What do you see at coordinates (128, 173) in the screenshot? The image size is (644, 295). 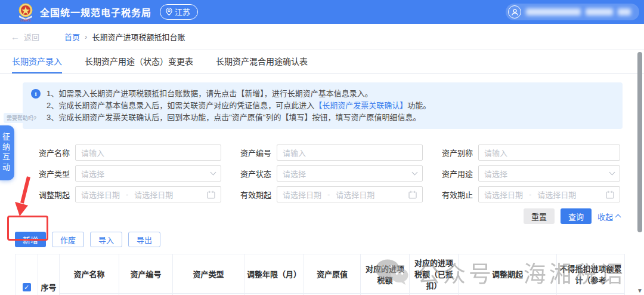 I see `field-asset-type: 资产类型 请选择` at bounding box center [128, 173].